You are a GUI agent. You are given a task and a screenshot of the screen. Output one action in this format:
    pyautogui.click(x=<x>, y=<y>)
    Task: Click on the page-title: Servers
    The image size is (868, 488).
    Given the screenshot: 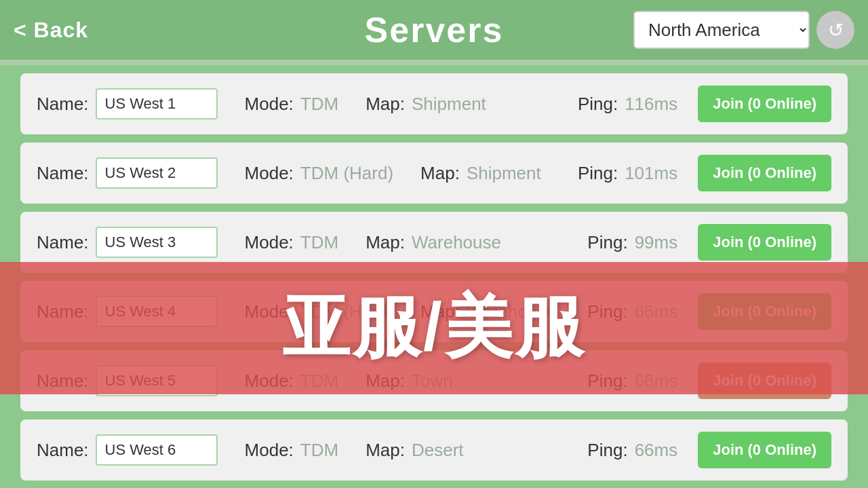 What is the action you would take?
    pyautogui.click(x=434, y=30)
    